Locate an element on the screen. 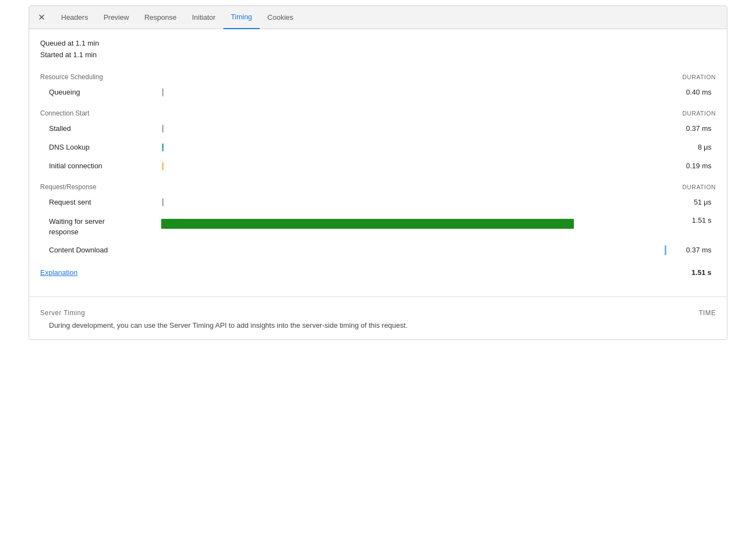  close-button: ✕ is located at coordinates (41, 18).